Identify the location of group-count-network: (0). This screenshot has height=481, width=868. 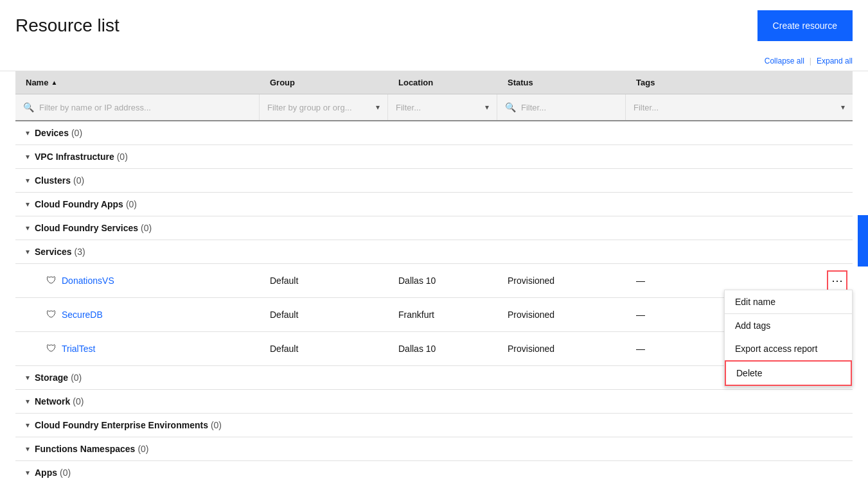
(78, 401).